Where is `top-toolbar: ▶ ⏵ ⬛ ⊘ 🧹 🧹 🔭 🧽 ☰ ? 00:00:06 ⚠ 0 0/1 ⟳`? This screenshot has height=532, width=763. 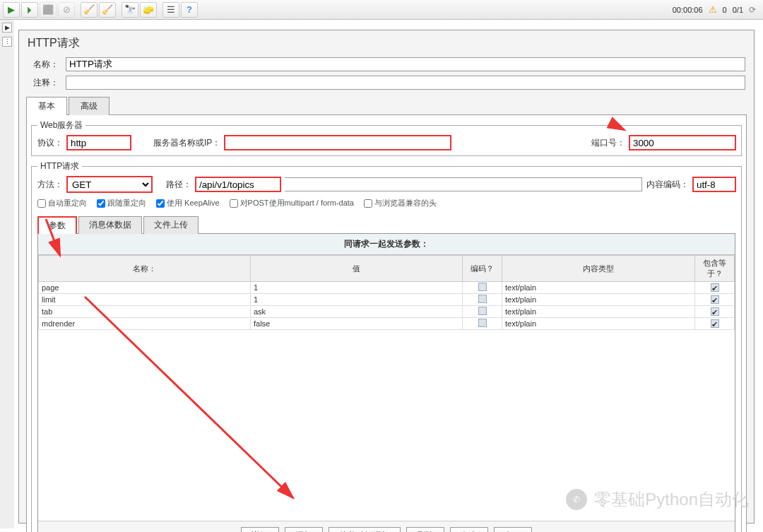
top-toolbar: ▶ ⏵ ⬛ ⊘ 🧹 🧹 🔭 🧽 ☰ ? 00:00:06 ⚠ 0 0/1 ⟳ is located at coordinates (382, 10).